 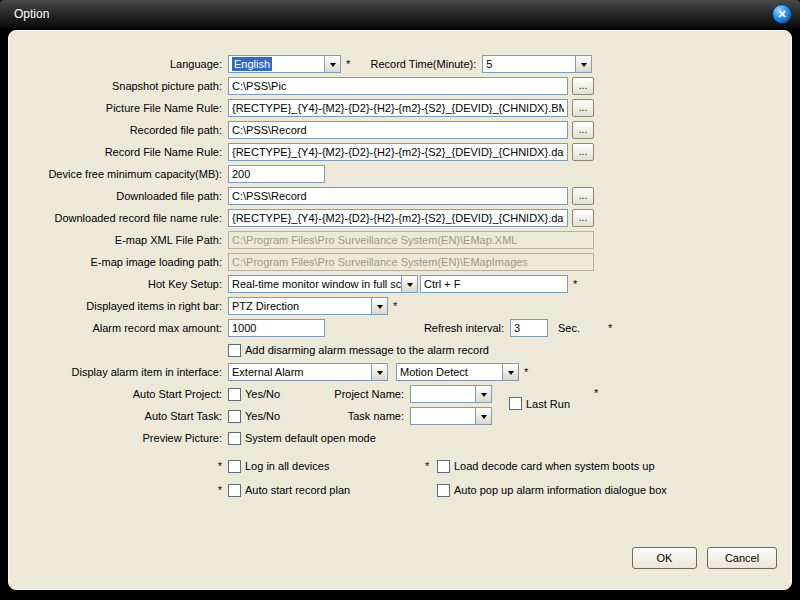 I want to click on task-name-select, so click(x=451, y=416).